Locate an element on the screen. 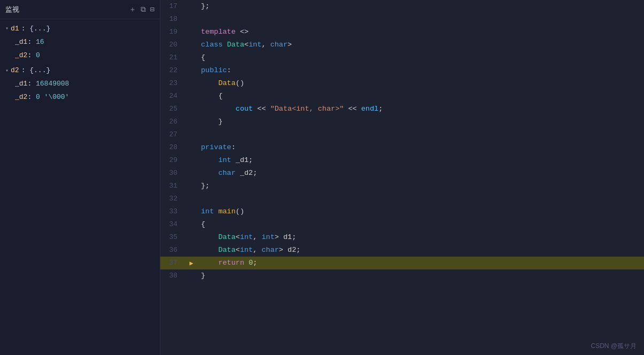 This screenshot has width=644, height=355. code-line-23: 23 Data() is located at coordinates (402, 83).